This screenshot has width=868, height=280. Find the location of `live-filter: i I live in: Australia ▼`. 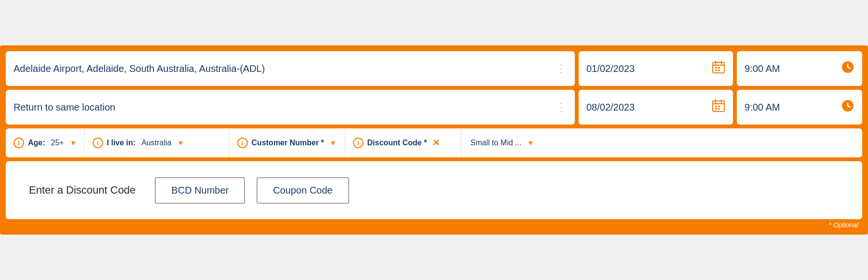

live-filter: i I live in: Australia ▼ is located at coordinates (157, 143).